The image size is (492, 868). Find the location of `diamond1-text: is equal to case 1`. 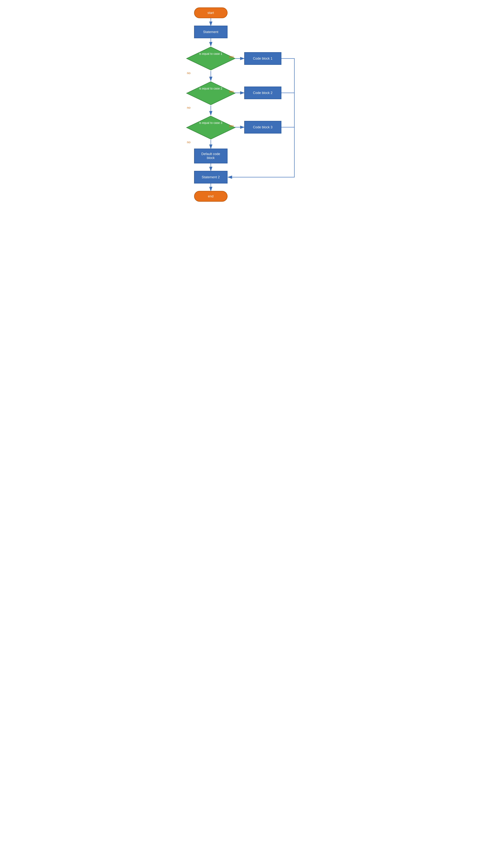

diamond1-text: is equal to case 1 is located at coordinates (211, 54).